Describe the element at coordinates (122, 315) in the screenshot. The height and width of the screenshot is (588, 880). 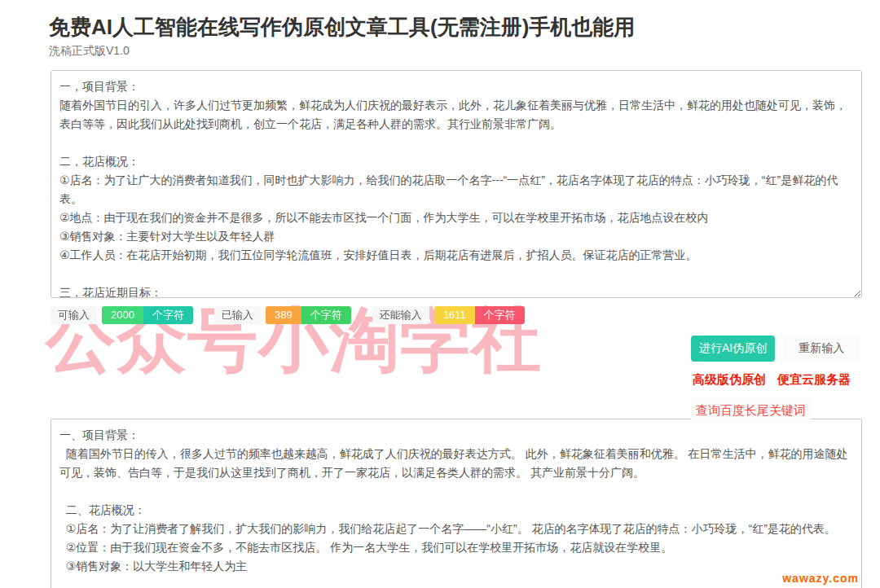
I see `counter-allowed: 可输入 2000 个字符` at that location.